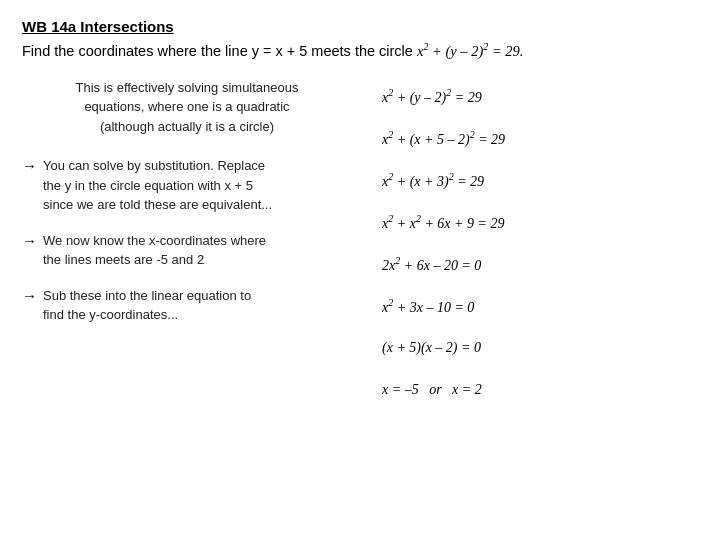 The width and height of the screenshot is (720, 540). I want to click on intro-text-block: This is effectively solving simultaneous…, so click(187, 108).